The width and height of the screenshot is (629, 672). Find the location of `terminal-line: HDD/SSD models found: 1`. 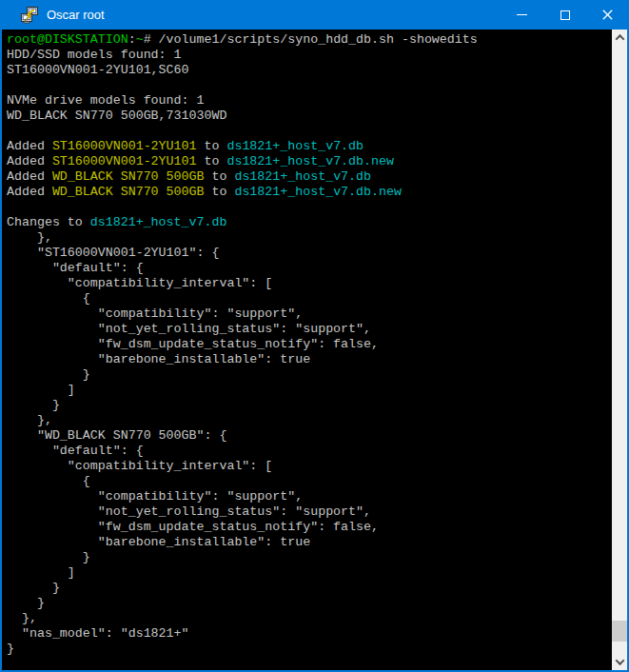

terminal-line: HDD/SSD models found: 1 is located at coordinates (309, 55).